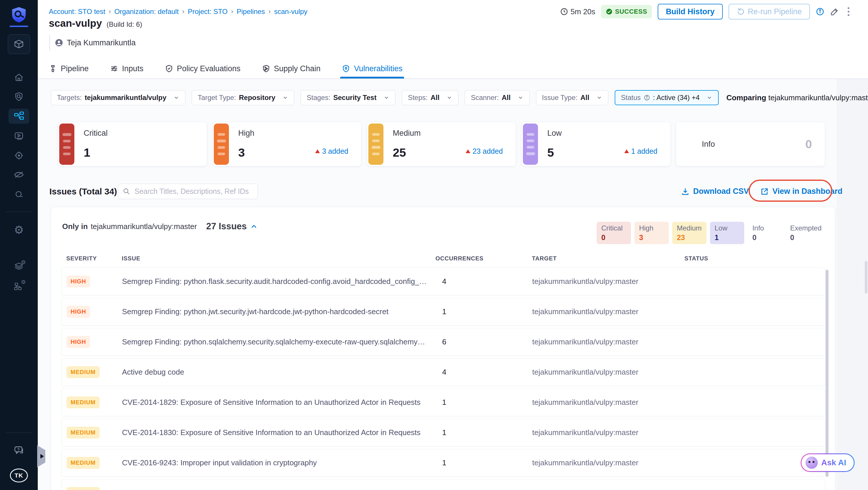 The width and height of the screenshot is (868, 490). I want to click on page-scrollbar, so click(866, 277).